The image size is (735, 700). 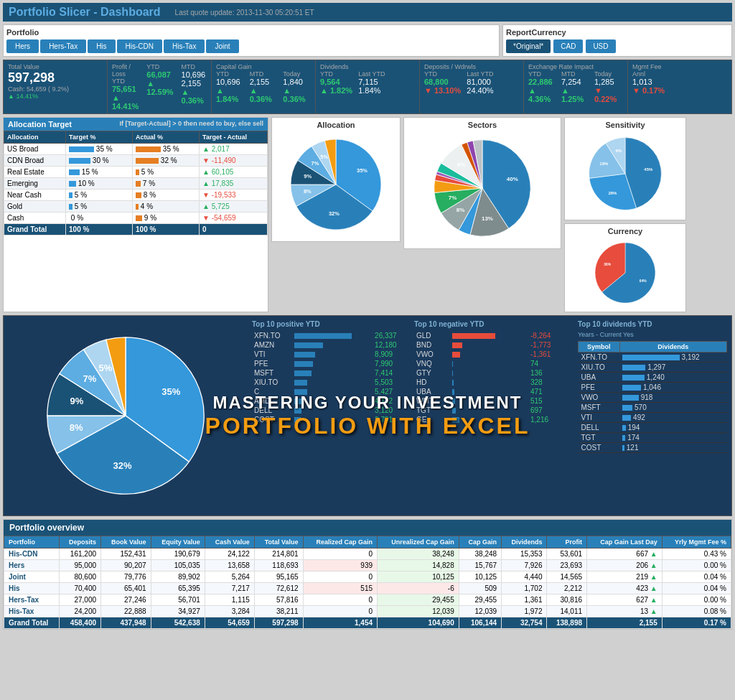 I want to click on pl-today: 10,696, so click(x=194, y=75).